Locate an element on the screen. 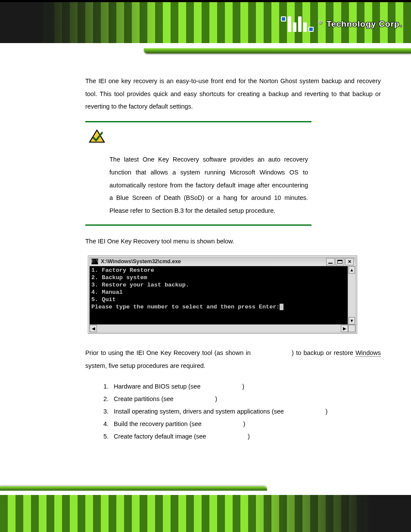  step-2-pre: Create partitions (see is located at coordinates (145, 399).